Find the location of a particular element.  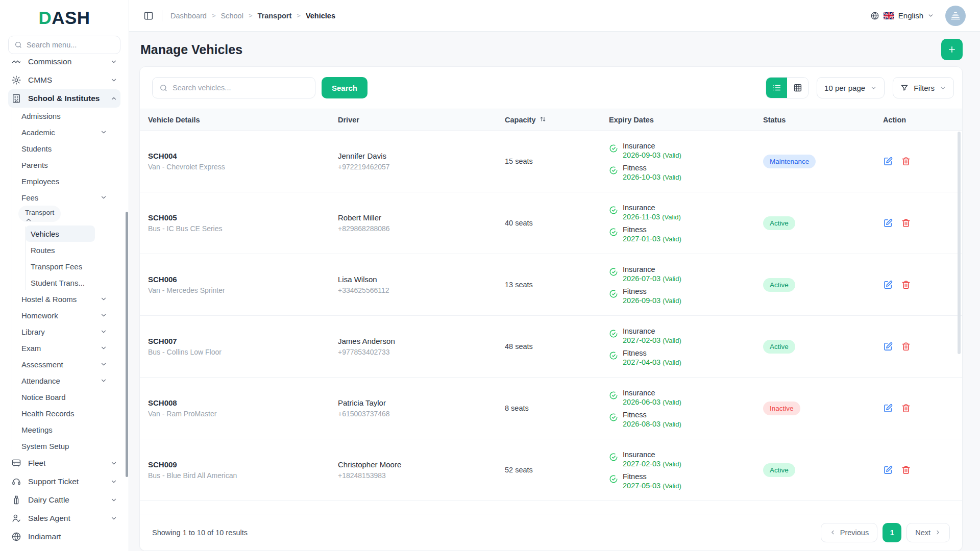

card-footer: Showing 1 to 10 of 10 results Previous 1… is located at coordinates (551, 532).